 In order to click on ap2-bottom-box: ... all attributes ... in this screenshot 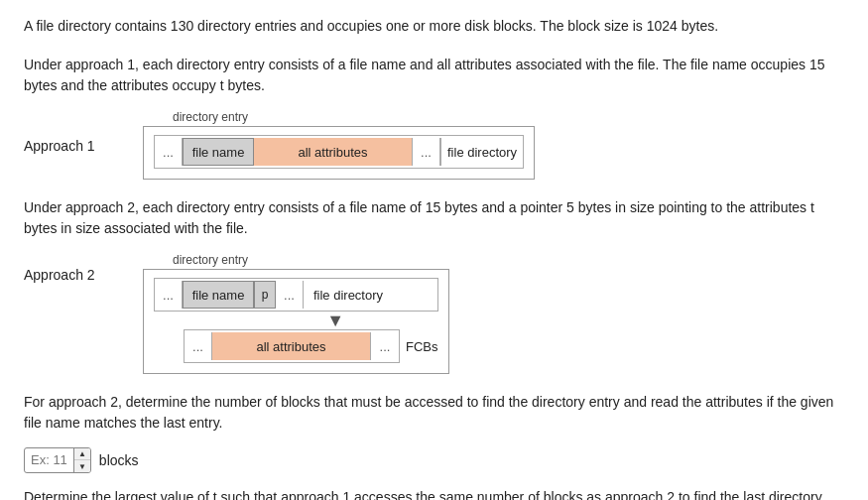, I will do `click(292, 346)`.